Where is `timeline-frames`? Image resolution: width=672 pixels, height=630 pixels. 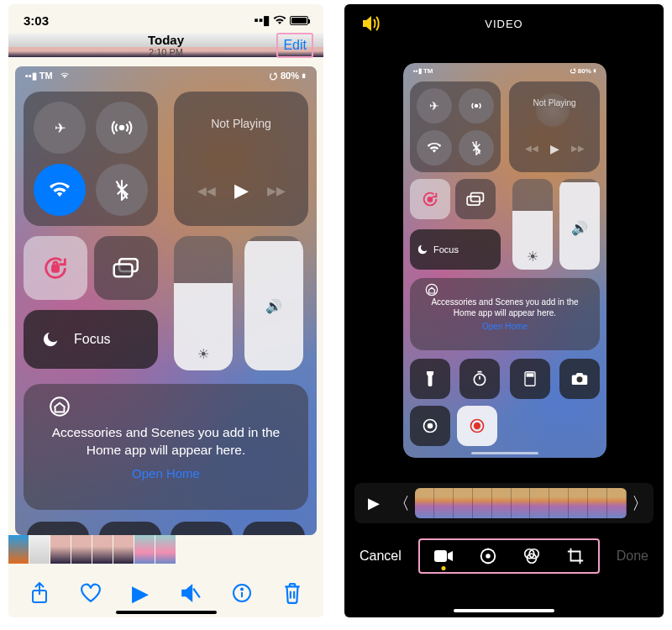
timeline-frames is located at coordinates (521, 503).